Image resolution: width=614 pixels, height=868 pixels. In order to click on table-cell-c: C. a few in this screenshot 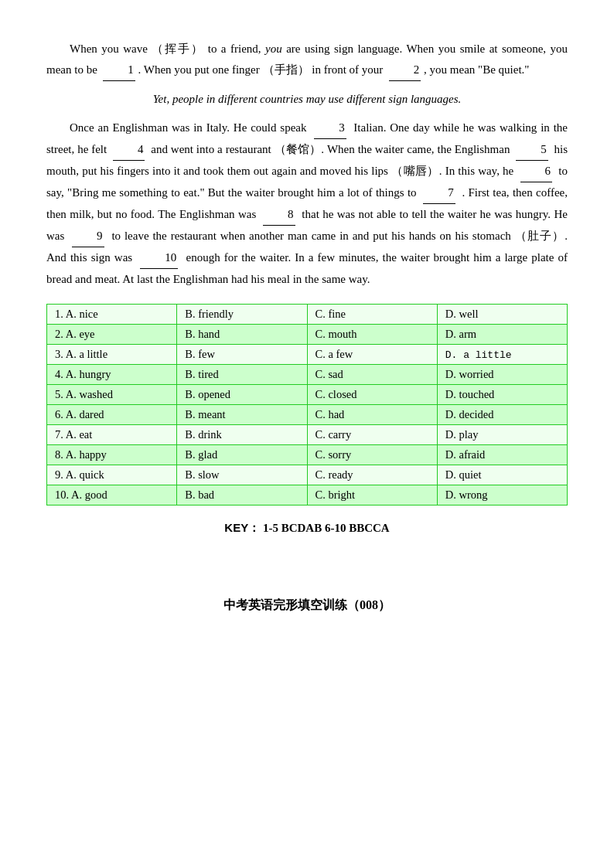, I will do `click(372, 355)`.